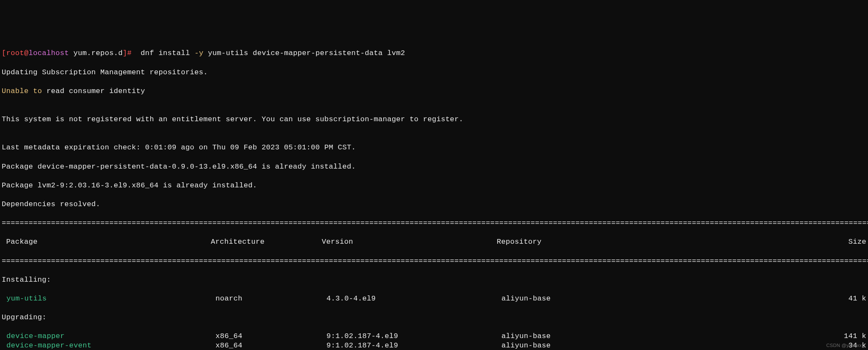 This screenshot has height=350, width=868. Describe the element at coordinates (96, 53) in the screenshot. I see `prompt-cwd: yum.repos.d` at that location.